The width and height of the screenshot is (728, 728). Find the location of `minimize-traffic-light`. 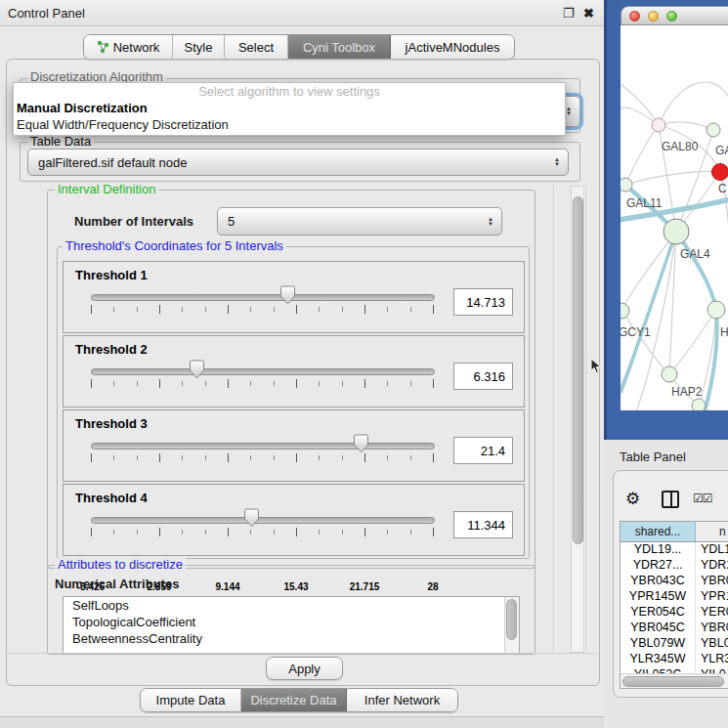

minimize-traffic-light is located at coordinates (653, 16).